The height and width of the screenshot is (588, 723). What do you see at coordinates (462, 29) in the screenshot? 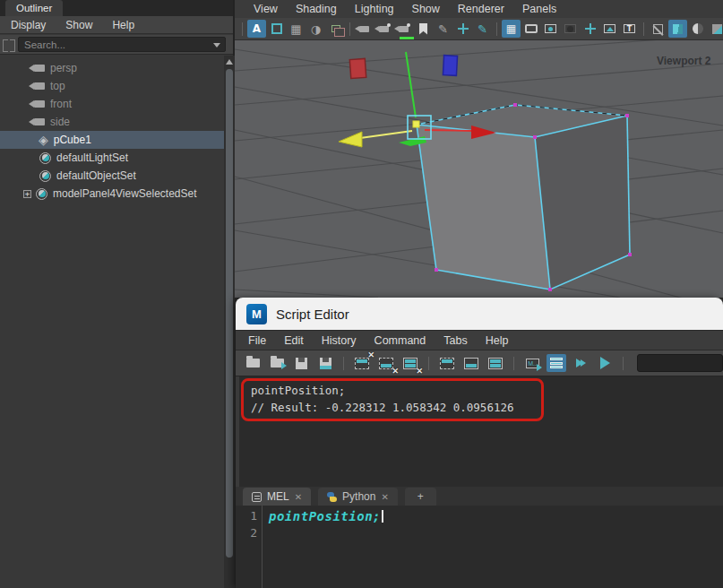
I see `pan-zoom-icon` at bounding box center [462, 29].